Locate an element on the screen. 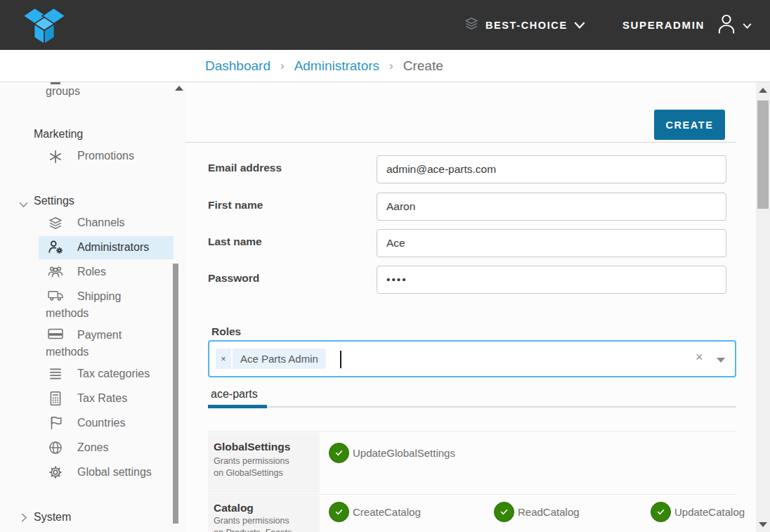  sidebar-item-zones: Zones is located at coordinates (93, 448).